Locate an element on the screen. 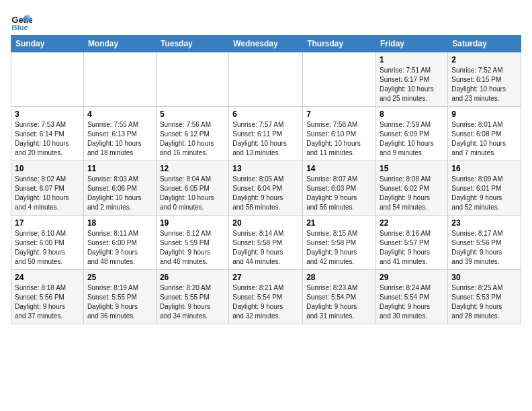 The image size is (532, 411). weekday-header: Monday is located at coordinates (120, 44).